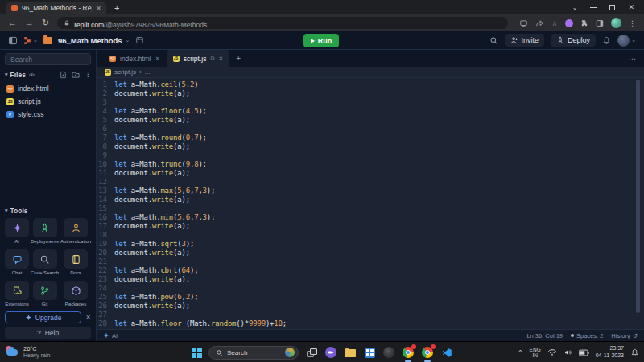 The height and width of the screenshot is (362, 644). What do you see at coordinates (370, 174) in the screenshot?
I see `code-line-11: 11 document.write(a);` at bounding box center [370, 174].